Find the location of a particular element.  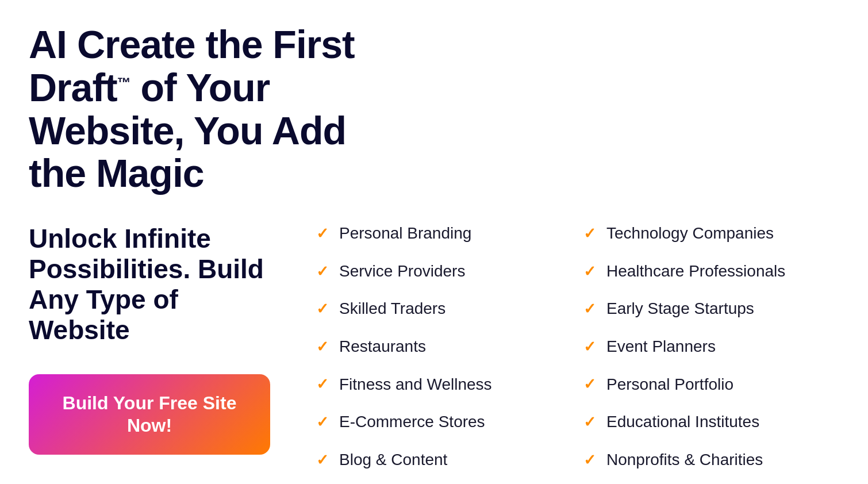

list-item-text: Healthcare Professionals is located at coordinates (696, 271).